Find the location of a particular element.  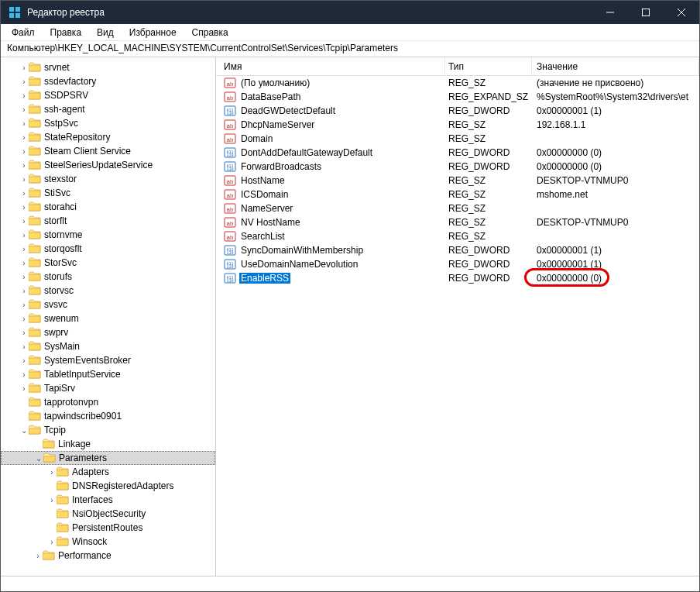

tree-item: ›storqosflt is located at coordinates (108, 249).